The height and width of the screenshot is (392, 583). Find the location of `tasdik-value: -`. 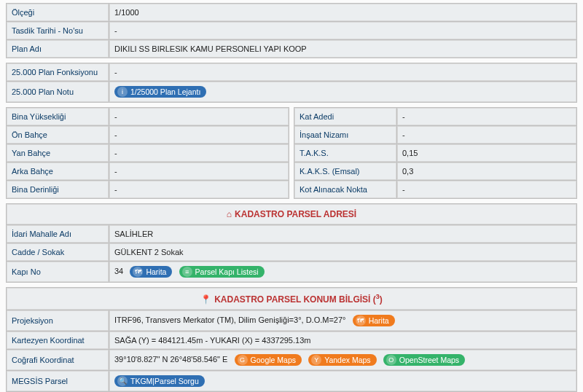

tasdik-value: - is located at coordinates (343, 31).